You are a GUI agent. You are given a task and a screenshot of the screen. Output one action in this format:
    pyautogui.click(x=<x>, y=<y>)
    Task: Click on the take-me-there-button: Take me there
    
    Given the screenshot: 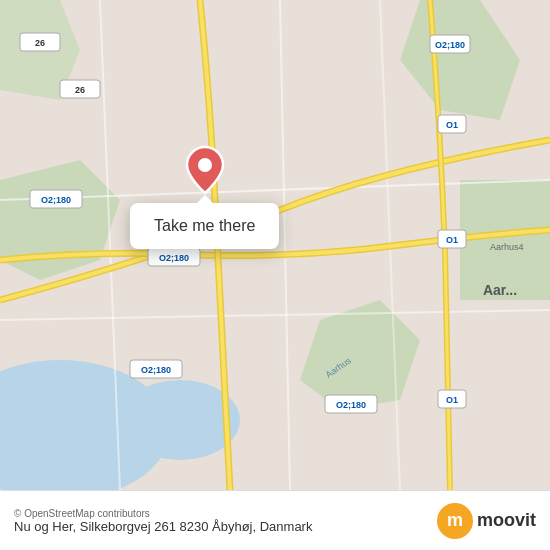 What is the action you would take?
    pyautogui.click(x=204, y=226)
    